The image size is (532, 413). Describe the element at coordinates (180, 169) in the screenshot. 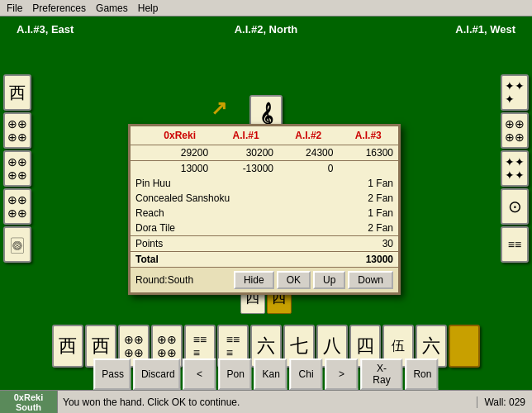

I see `score-r2-c1: 13000` at that location.